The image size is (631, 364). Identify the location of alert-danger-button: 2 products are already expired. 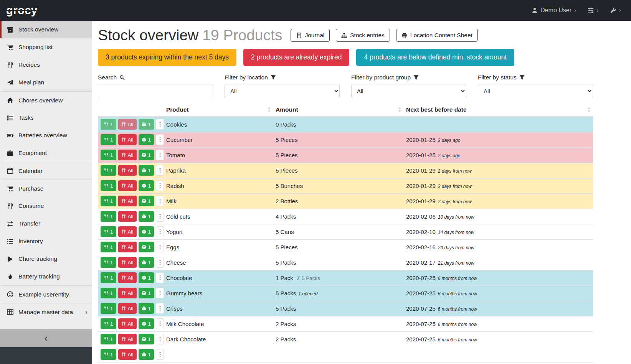
(296, 58).